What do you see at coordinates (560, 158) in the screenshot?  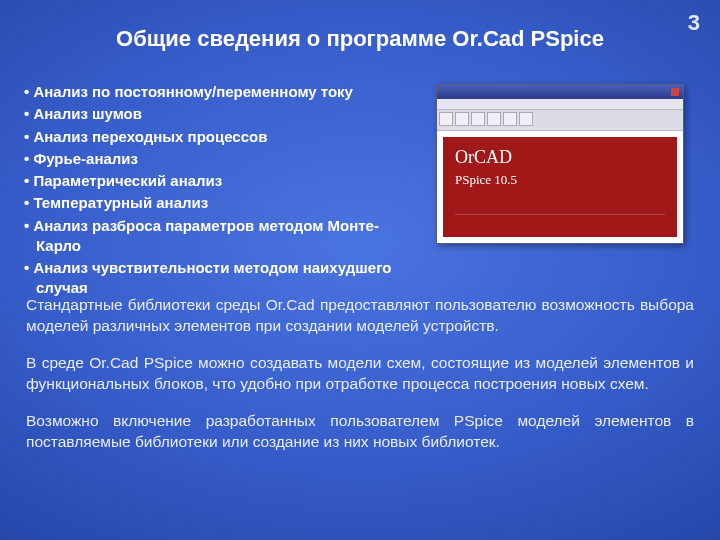 I see `splash-brand: OrCAD` at bounding box center [560, 158].